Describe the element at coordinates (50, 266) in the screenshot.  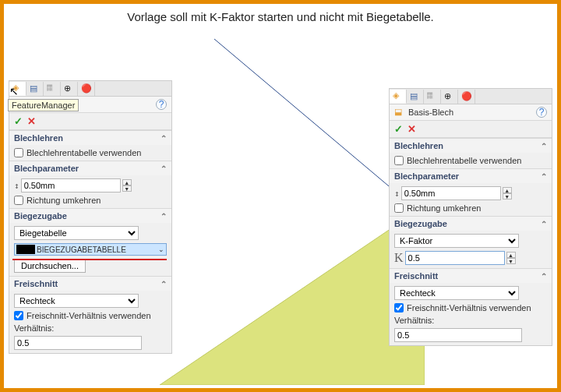
I see `browse-button: Durchsuchen...` at that location.